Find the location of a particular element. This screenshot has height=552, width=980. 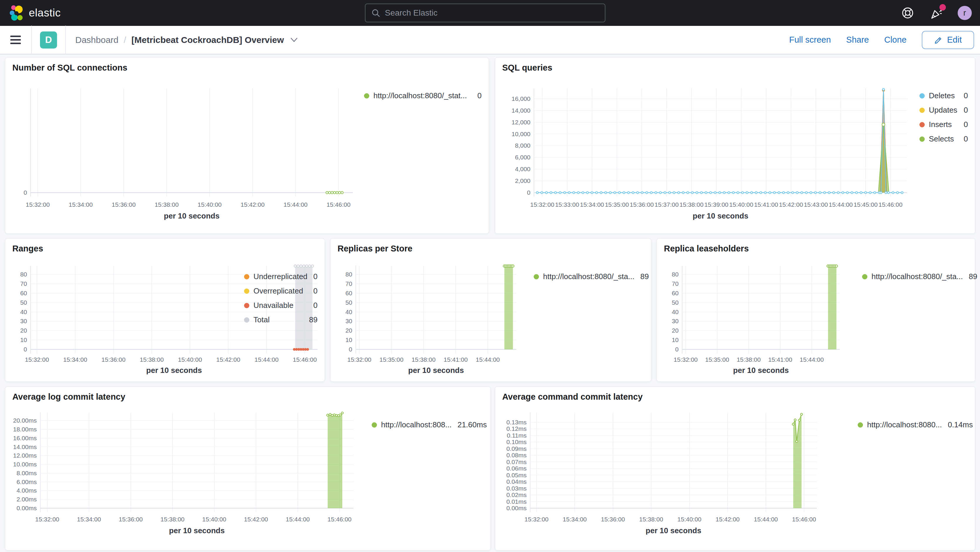

svg-text: 50 is located at coordinates (349, 302).